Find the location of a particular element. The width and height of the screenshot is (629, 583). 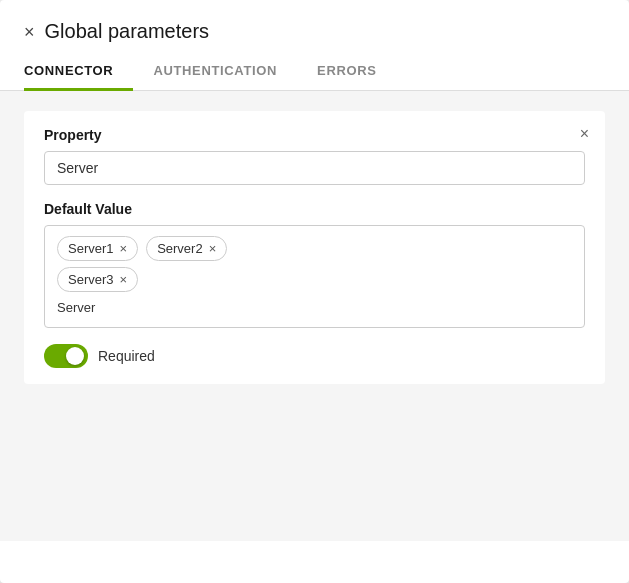

tag-server2-label: Server2 is located at coordinates (180, 248).